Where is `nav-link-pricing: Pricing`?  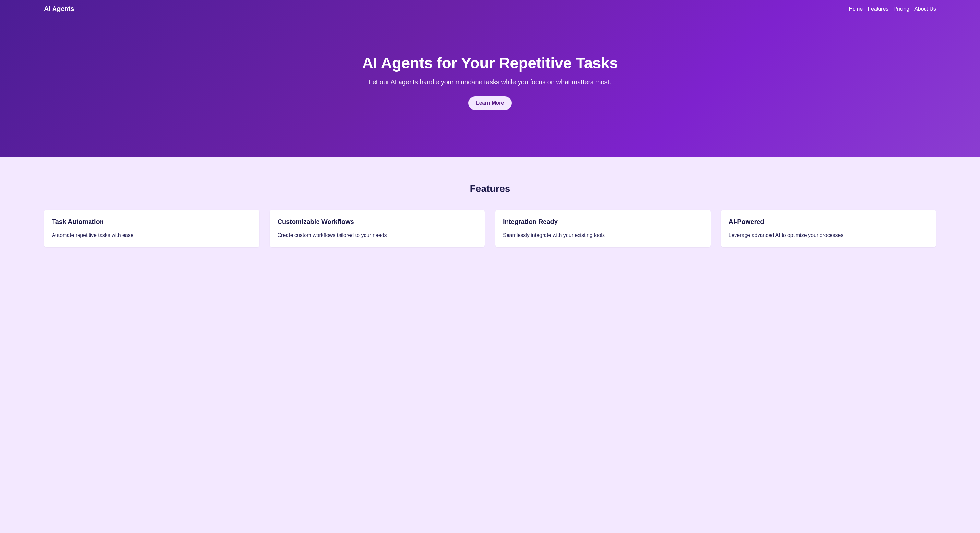
nav-link-pricing: Pricing is located at coordinates (901, 9).